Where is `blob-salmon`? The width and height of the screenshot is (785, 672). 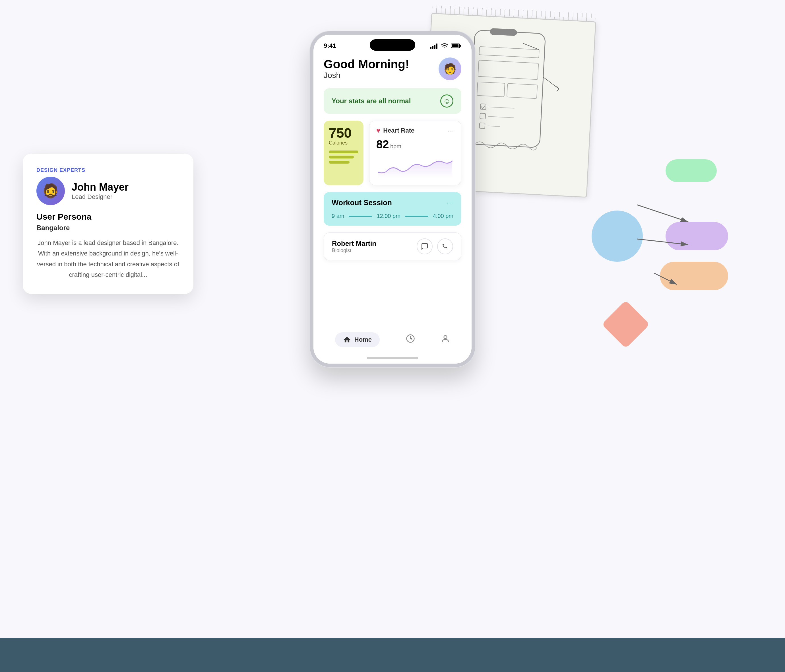 blob-salmon is located at coordinates (626, 324).